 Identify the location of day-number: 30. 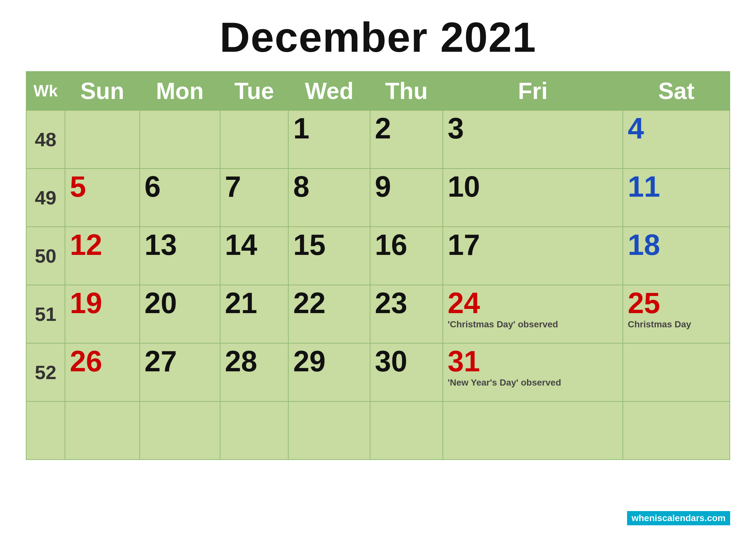
(406, 361).